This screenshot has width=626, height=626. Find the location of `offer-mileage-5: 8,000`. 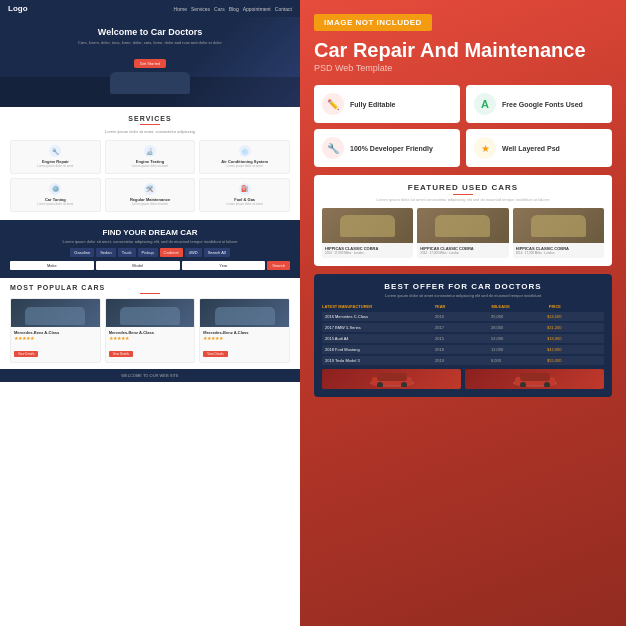

offer-mileage-5: 8,000 is located at coordinates (518, 360).